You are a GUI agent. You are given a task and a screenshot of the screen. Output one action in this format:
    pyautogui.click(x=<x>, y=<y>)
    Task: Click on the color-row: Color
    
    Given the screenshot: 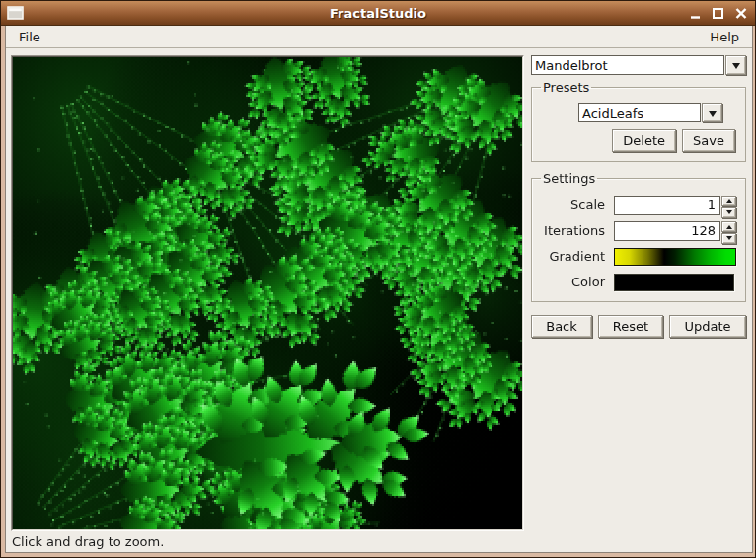 What is the action you would take?
    pyautogui.click(x=639, y=282)
    